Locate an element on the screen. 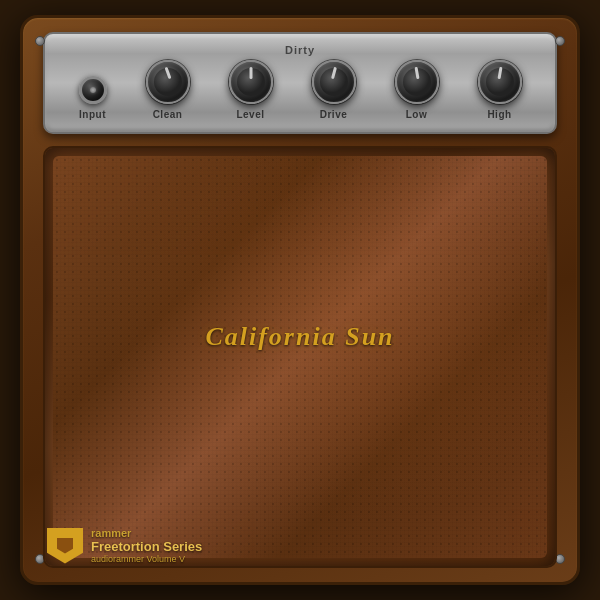 This screenshot has width=600, height=600. low-label: Low is located at coordinates (417, 114).